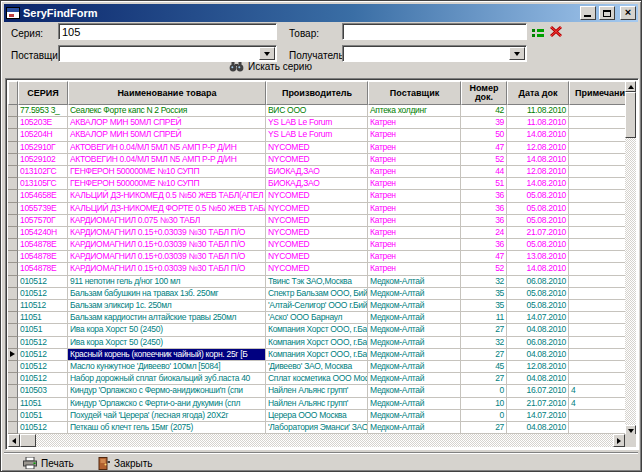 This screenshot has width=642, height=472. I want to click on table-row: 105203ЕАКВАЛОР МИН 50МЛ СПРЕЙYS LAB Le F…, so click(322, 123).